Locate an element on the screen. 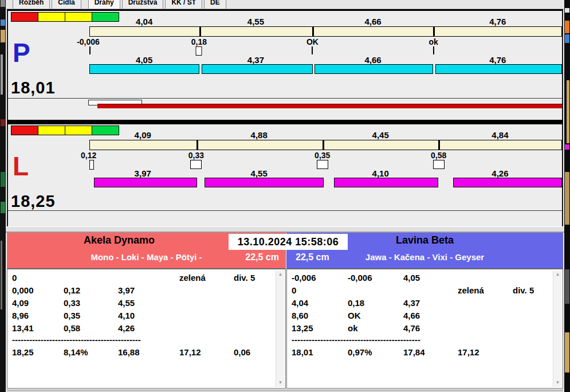 Image resolution: width=570 pixels, height=392 pixels. crossing-label: 0,33 is located at coordinates (196, 155).